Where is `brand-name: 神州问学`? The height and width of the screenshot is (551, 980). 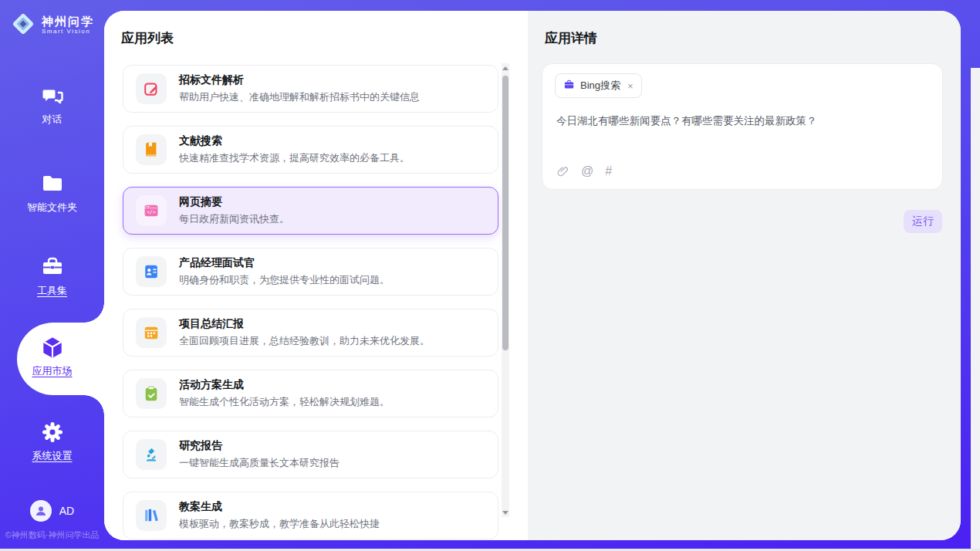
brand-name: 神州问学 is located at coordinates (68, 22).